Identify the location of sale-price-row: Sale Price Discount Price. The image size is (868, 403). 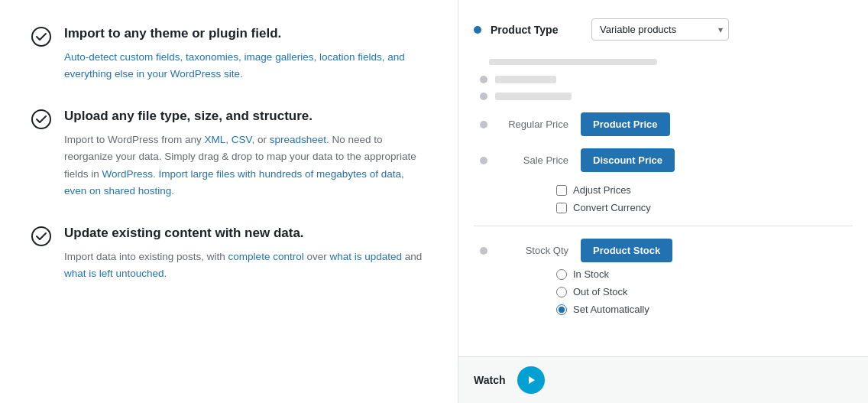
(663, 161).